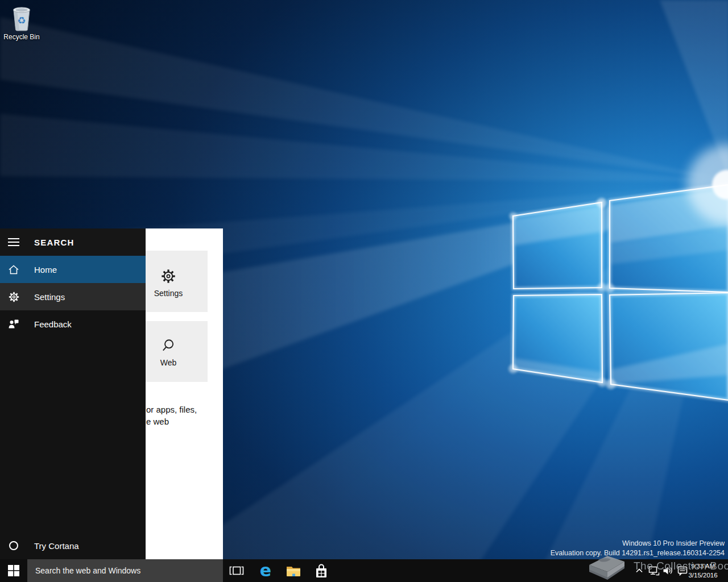 Image resolution: width=728 pixels, height=582 pixels. What do you see at coordinates (237, 571) in the screenshot?
I see `task-view-button` at bounding box center [237, 571].